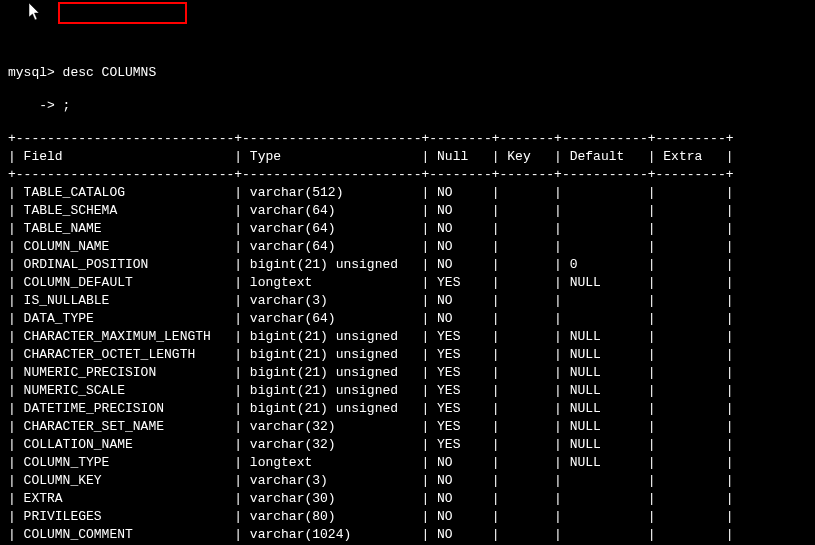 The width and height of the screenshot is (815, 545). I want to click on table-row: | DATA_TYPE | varchar(64) | NO | | | |, so click(408, 319).